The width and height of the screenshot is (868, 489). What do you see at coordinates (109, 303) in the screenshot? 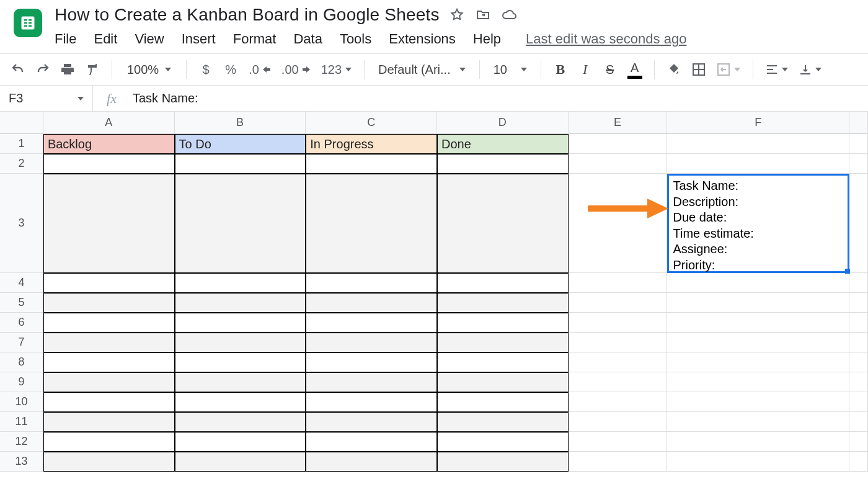
I see `cell-A5` at bounding box center [109, 303].